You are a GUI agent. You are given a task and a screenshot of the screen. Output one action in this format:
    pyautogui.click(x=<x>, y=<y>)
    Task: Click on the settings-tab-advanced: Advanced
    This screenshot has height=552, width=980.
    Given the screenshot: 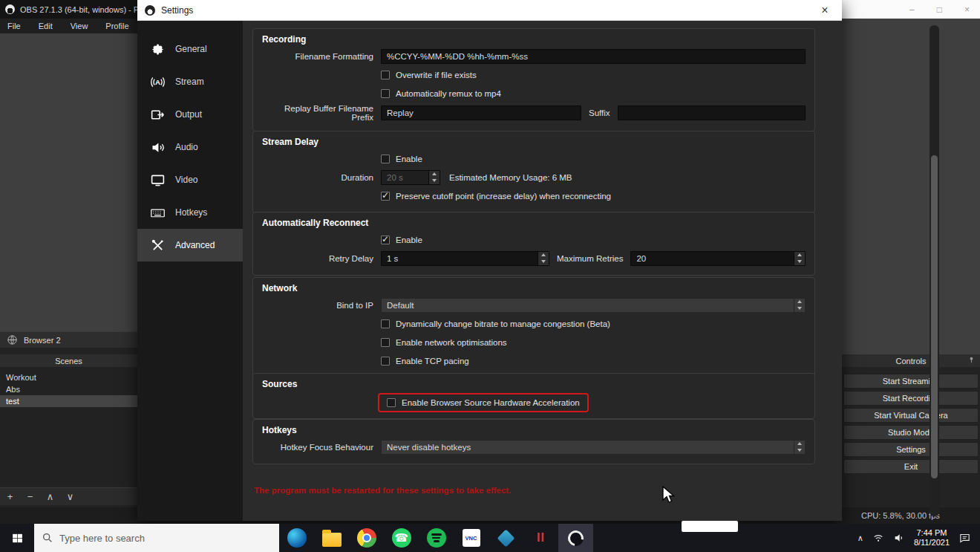 What is the action you would take?
    pyautogui.click(x=190, y=245)
    